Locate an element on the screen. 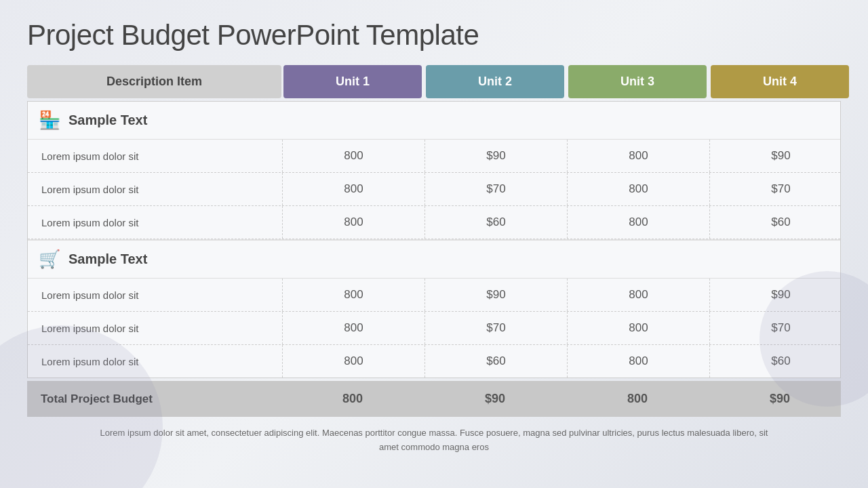 This screenshot has height=488, width=868. total-label: Total Project Budget is located at coordinates (155, 399).